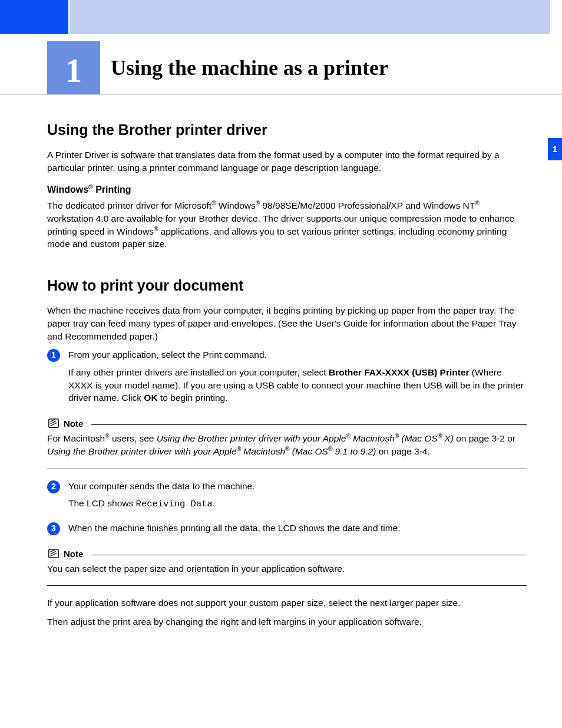 This screenshot has width=562, height=728. Describe the element at coordinates (133, 439) in the screenshot. I see `text: users, see` at that location.